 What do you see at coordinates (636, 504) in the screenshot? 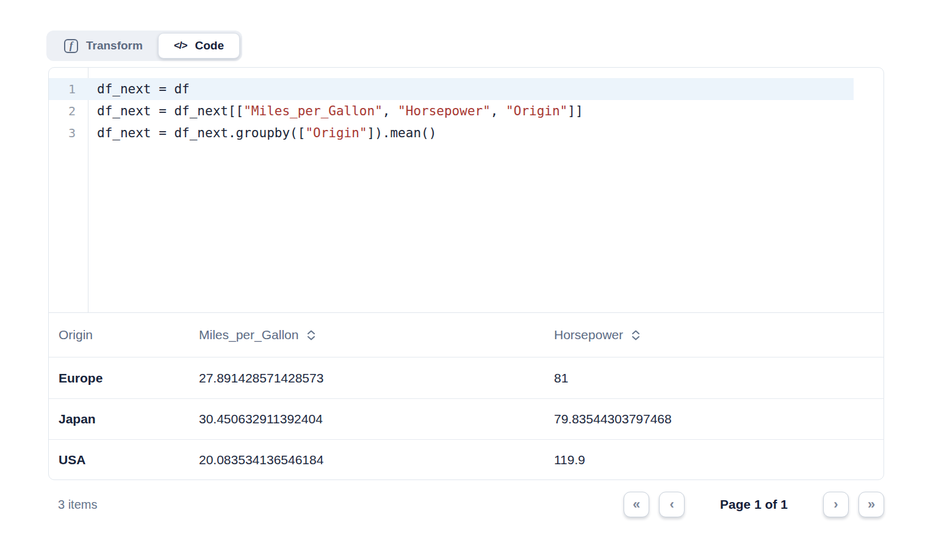
I see `first-page-button: «` at bounding box center [636, 504].